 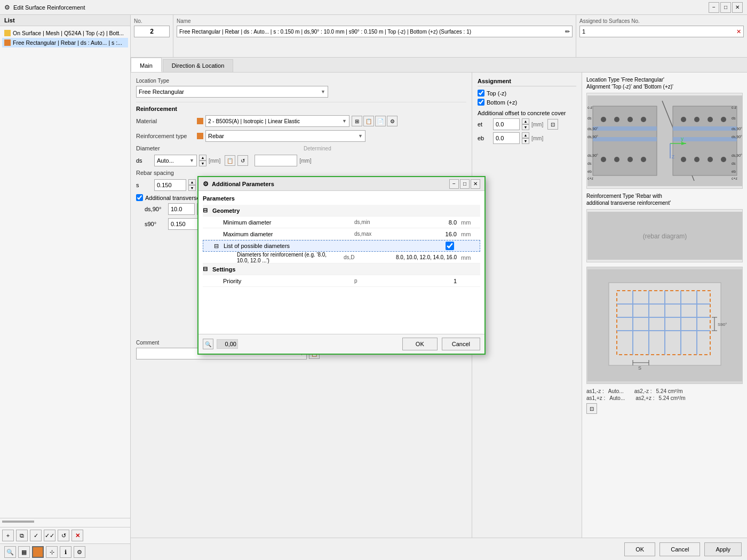 What do you see at coordinates (206, 210) in the screenshot?
I see `geometry-expand: ⊟` at bounding box center [206, 210].